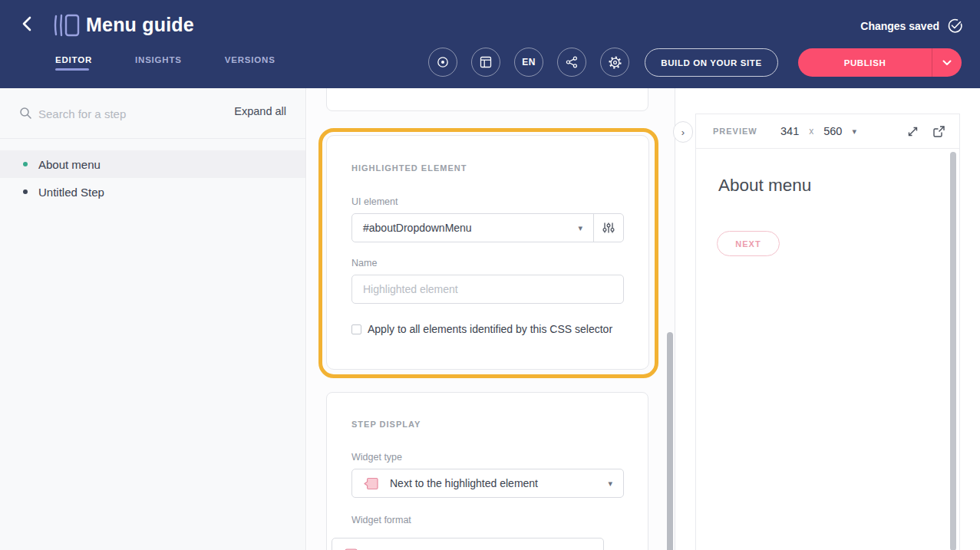 This screenshot has height=550, width=980. Describe the element at coordinates (608, 228) in the screenshot. I see `selector-settings-button` at that location.